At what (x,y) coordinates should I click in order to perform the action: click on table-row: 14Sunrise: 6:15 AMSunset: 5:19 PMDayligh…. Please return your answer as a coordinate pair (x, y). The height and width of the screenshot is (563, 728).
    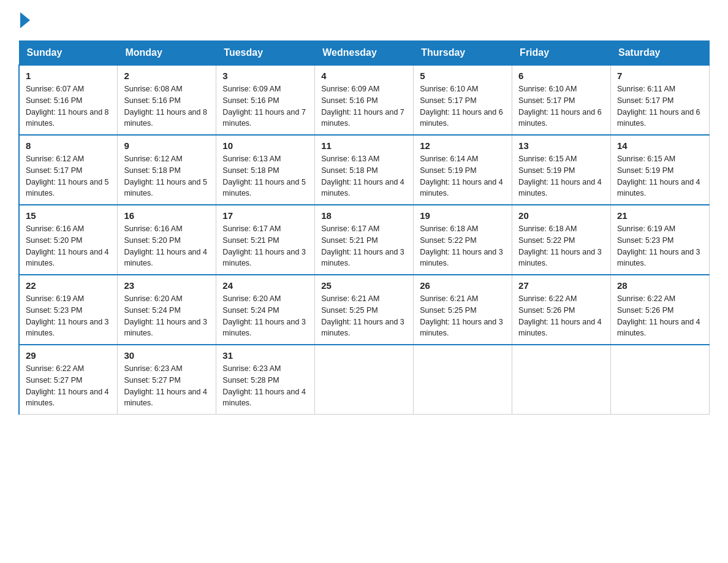
    Looking at the image, I should click on (661, 170).